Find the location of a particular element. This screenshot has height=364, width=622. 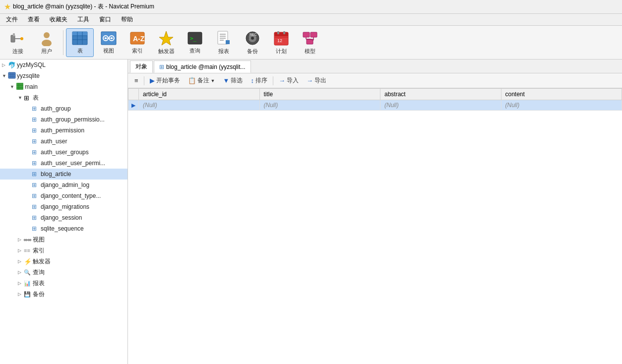

schema-icon is located at coordinates (20, 87).